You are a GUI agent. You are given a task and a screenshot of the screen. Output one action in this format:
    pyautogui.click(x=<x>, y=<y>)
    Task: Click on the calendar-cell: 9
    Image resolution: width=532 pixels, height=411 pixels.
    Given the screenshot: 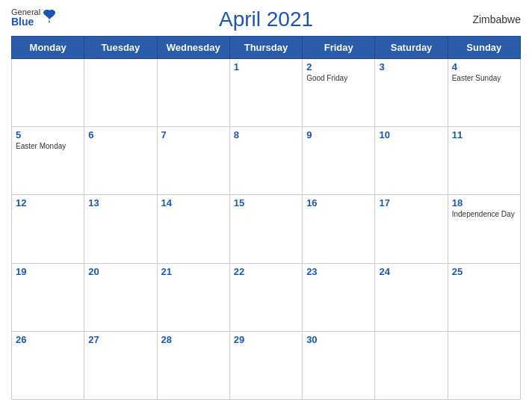 What is the action you would take?
    pyautogui.click(x=339, y=161)
    